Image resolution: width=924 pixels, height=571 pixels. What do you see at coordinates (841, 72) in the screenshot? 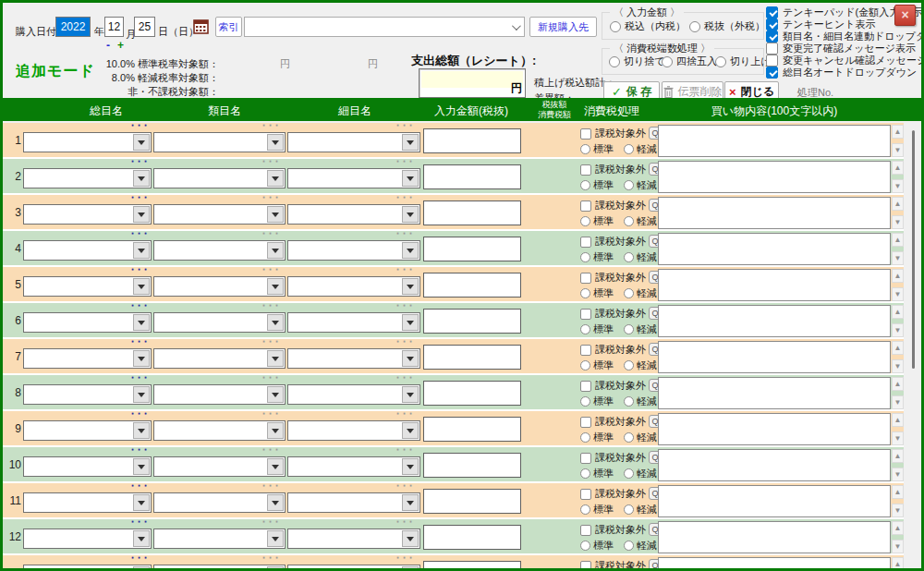
I see `option-auto-dropdown: 総目名オートドロップダウン` at bounding box center [841, 72].